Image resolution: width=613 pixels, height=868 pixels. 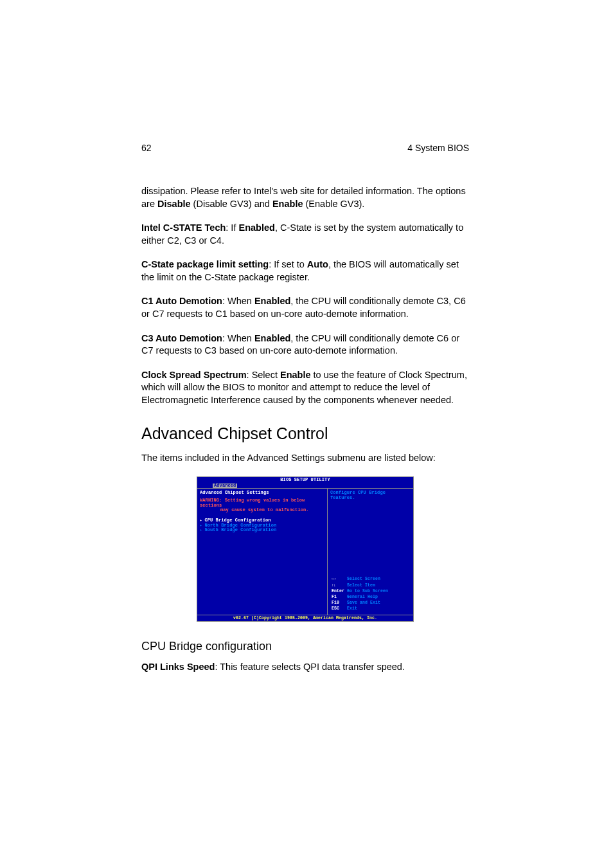 I want to click on section-title: 4 System BIOS, so click(x=438, y=148).